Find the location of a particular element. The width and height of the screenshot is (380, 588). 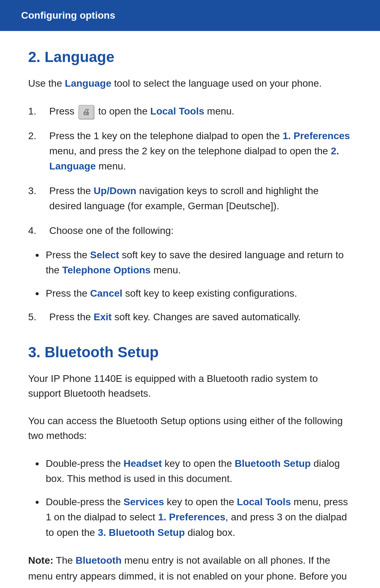

step-3: 3. Press the Up/Down navigation keys to … is located at coordinates (190, 199).